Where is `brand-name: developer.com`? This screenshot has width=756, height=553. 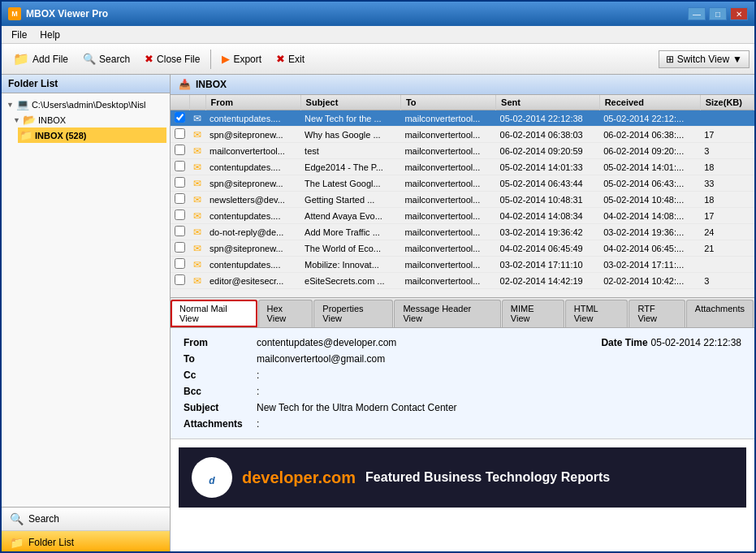
brand-name: developer.com is located at coordinates (299, 477).